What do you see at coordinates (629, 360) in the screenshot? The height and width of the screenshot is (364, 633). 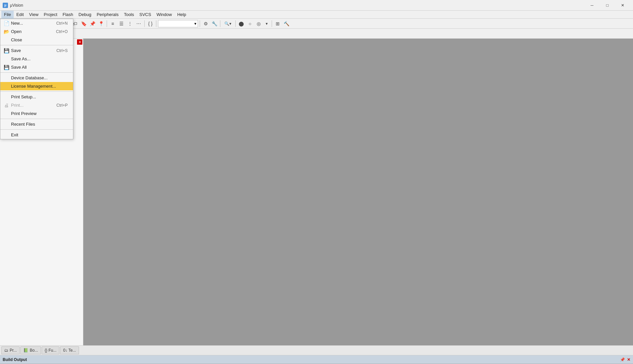 I see `close-build-output-button: ✕` at bounding box center [629, 360].